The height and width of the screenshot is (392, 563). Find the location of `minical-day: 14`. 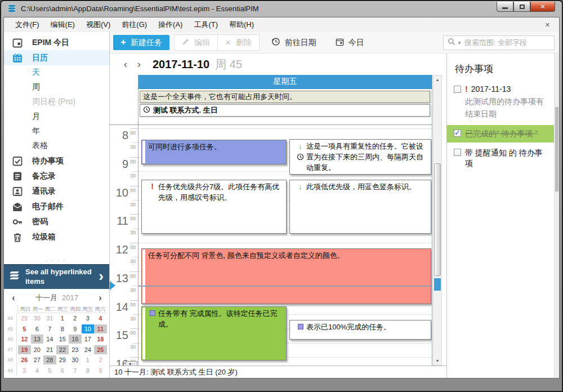

minical-day: 14 is located at coordinates (50, 339).